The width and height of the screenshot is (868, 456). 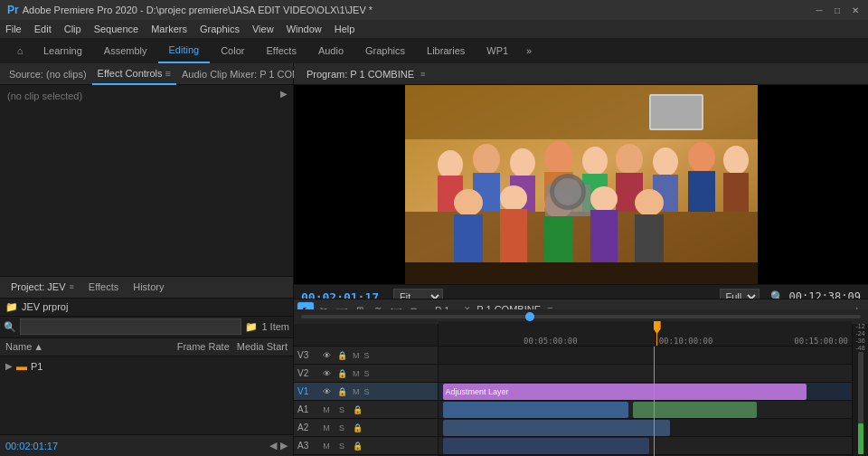 What do you see at coordinates (197, 10) in the screenshot?
I see `window-title: Adobe Premiere Pro 2020 - D:\projec prem…` at bounding box center [197, 10].